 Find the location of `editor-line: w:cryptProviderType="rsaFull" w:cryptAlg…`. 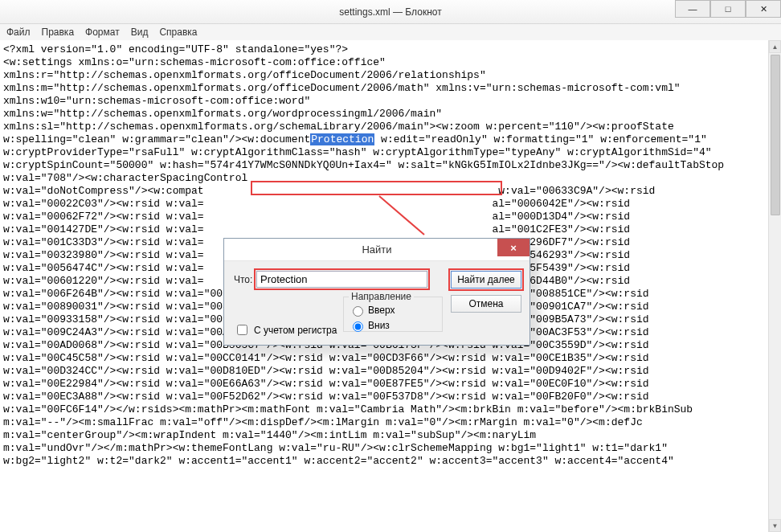

editor-line: w:cryptProviderType="rsaFull" w:cryptAlg… is located at coordinates (385, 153).